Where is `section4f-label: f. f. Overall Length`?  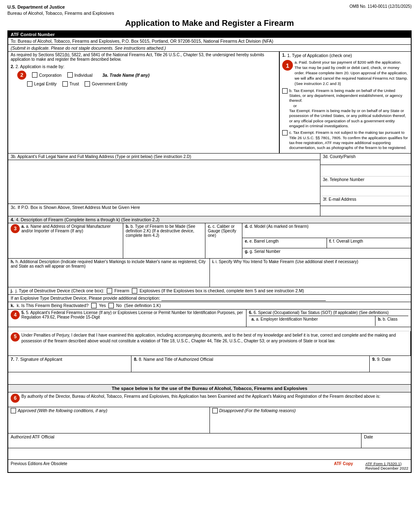
section4f-label: f. f. Overall Length is located at coordinates (369, 243).